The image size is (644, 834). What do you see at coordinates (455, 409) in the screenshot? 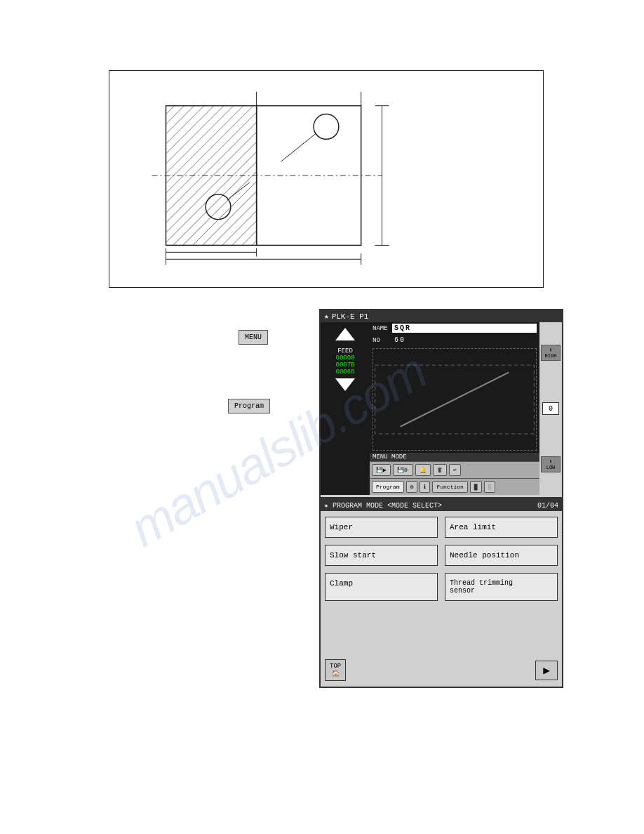
I see `plk-center-display: NAME SQR NO 60 MENU MODE 💾▶ 💾⊪ 🔔 🗑 ↩` at bounding box center [455, 409].